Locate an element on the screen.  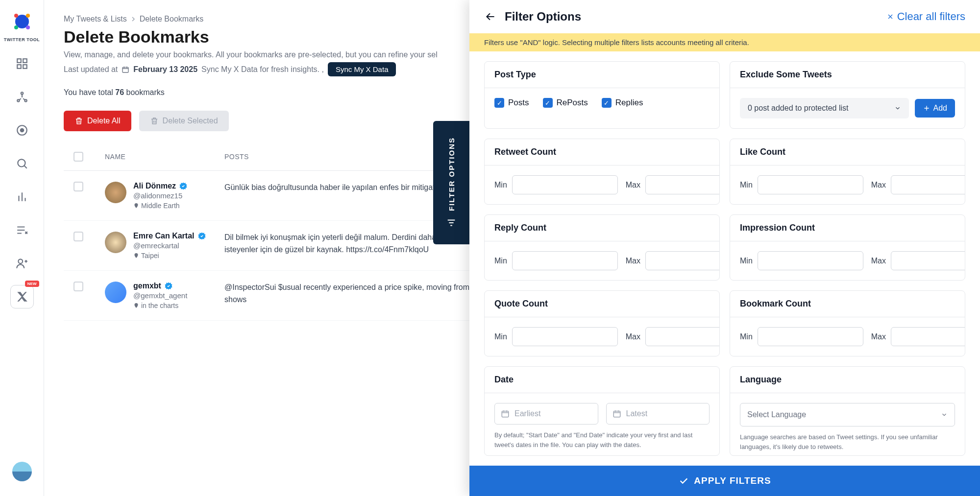
like-max-input is located at coordinates (928, 185).